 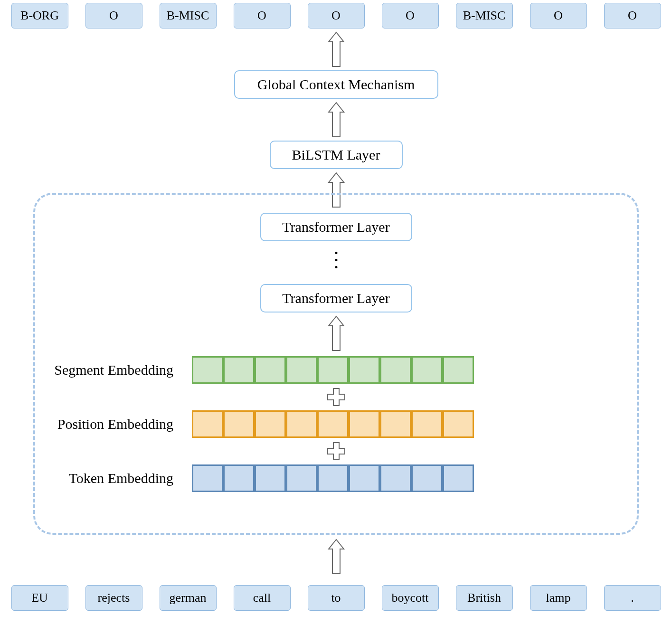 What do you see at coordinates (336, 598) in the screenshot?
I see `input-tokens-row: EU rejects german call to boycott Britis…` at bounding box center [336, 598].